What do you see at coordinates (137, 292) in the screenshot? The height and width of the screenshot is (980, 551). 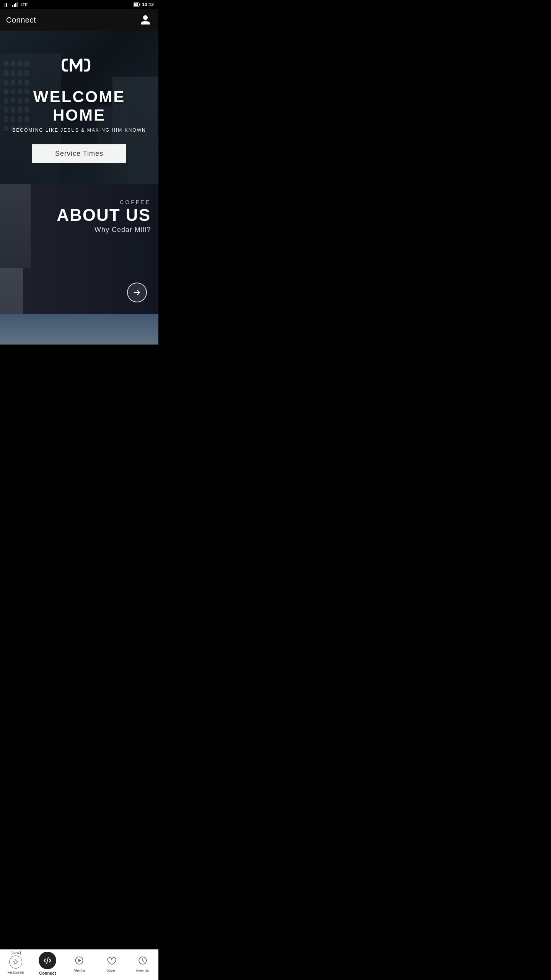 I see `about-arrow-button` at bounding box center [137, 292].